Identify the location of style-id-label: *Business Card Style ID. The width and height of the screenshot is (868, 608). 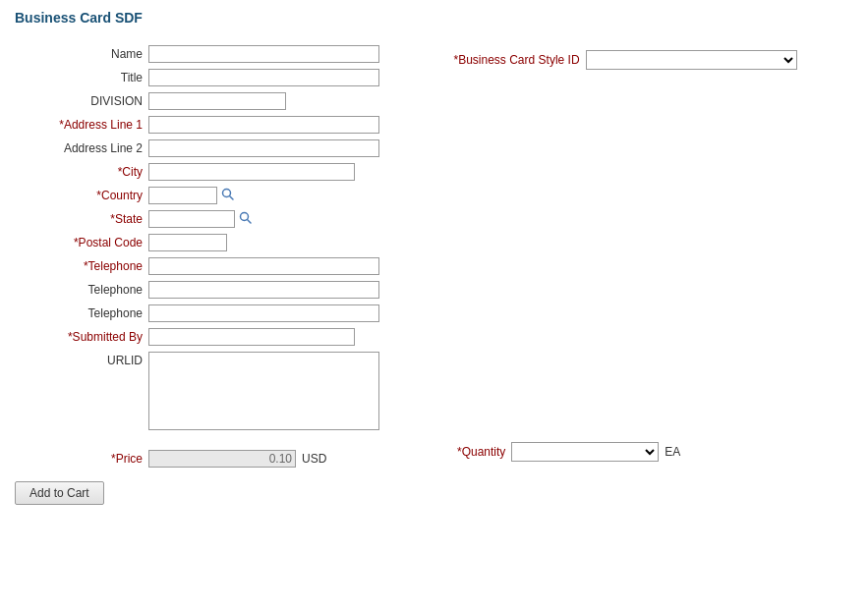
(517, 60).